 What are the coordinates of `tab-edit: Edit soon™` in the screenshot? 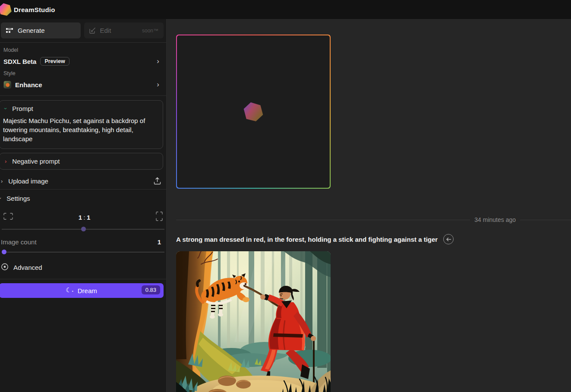 It's located at (124, 30).